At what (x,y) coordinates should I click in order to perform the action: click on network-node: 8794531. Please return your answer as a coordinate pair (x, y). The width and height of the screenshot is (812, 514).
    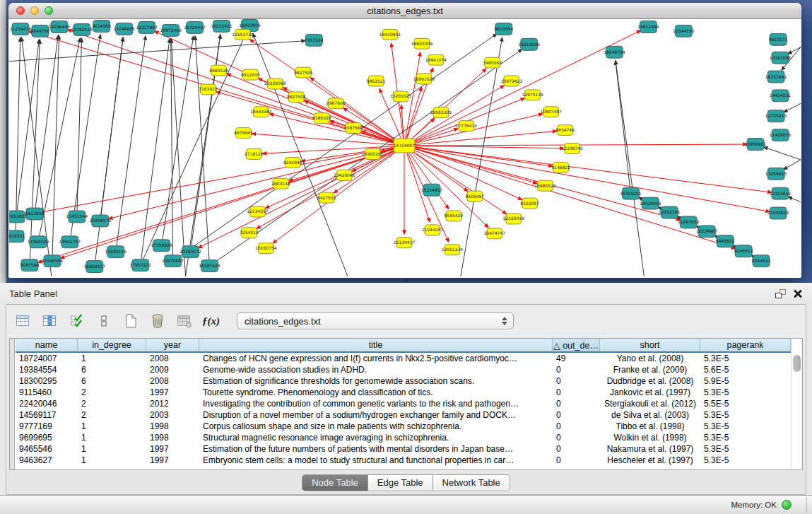
    Looking at the image, I should click on (762, 262).